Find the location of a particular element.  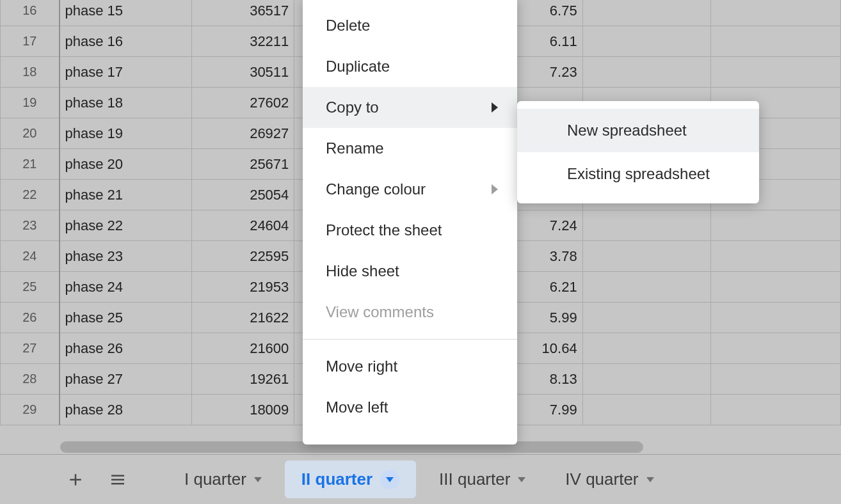

sheet-tab-i-quarter: I quarter is located at coordinates (223, 480).